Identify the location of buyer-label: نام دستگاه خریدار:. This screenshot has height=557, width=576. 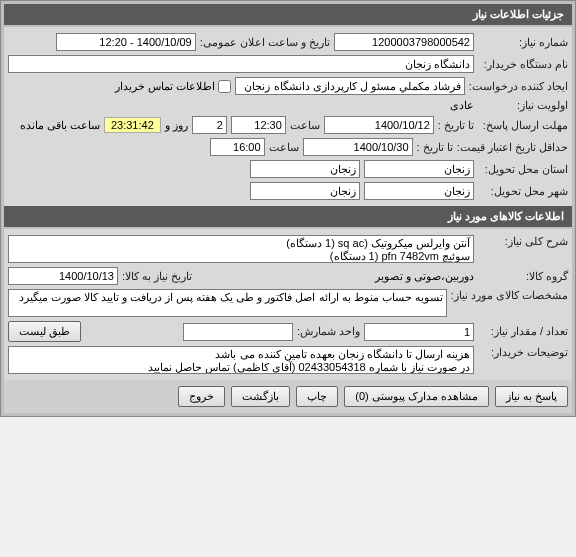
(523, 64).